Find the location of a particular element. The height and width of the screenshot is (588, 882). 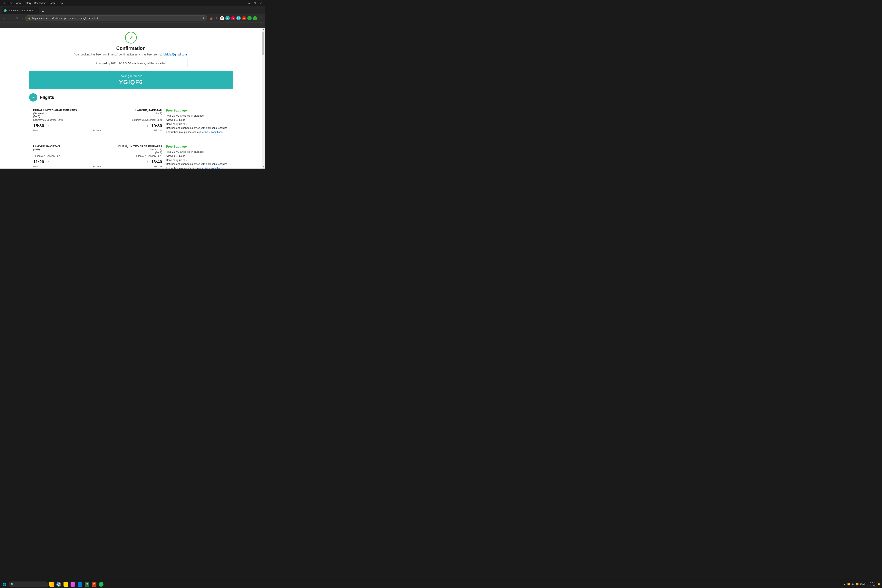

flight2-origin: LAHORE, PAKISTAN (LHE) is located at coordinates (46, 148).